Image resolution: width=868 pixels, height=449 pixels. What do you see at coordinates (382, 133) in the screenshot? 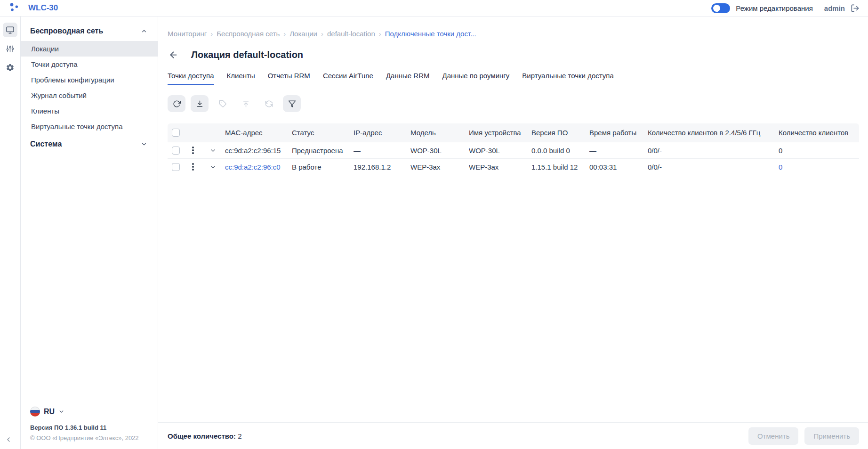
I see `column-header-ip: IP-адрес` at bounding box center [382, 133].